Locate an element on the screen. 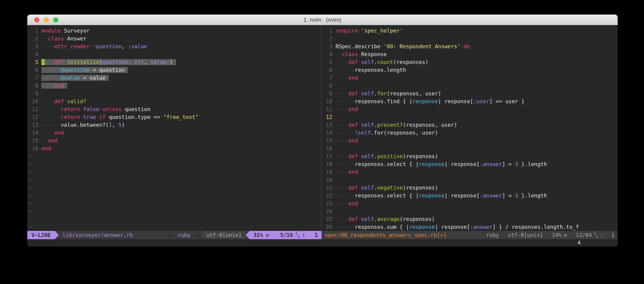 The height and width of the screenshot is (284, 644). code-line: 16end is located at coordinates (175, 148).